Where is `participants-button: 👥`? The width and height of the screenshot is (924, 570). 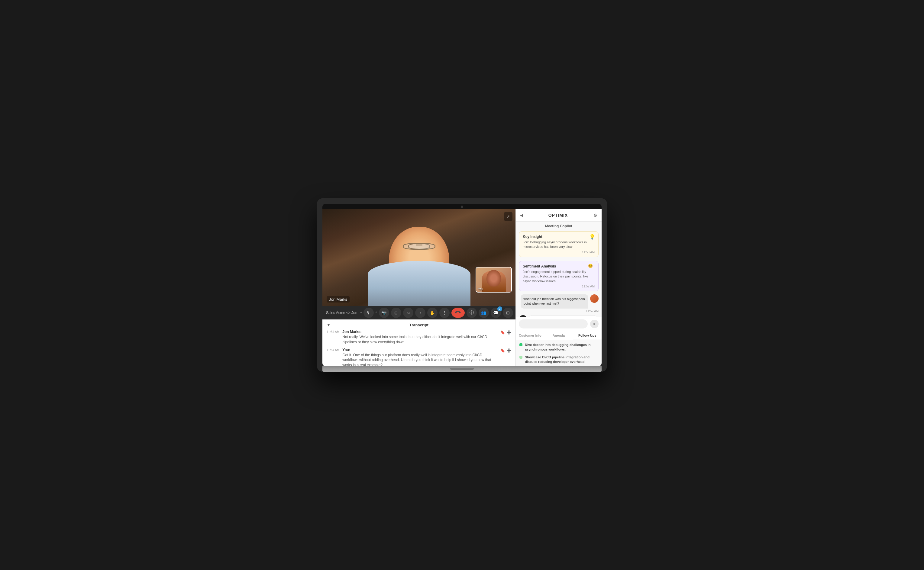 participants-button: 👥 is located at coordinates (484, 313).